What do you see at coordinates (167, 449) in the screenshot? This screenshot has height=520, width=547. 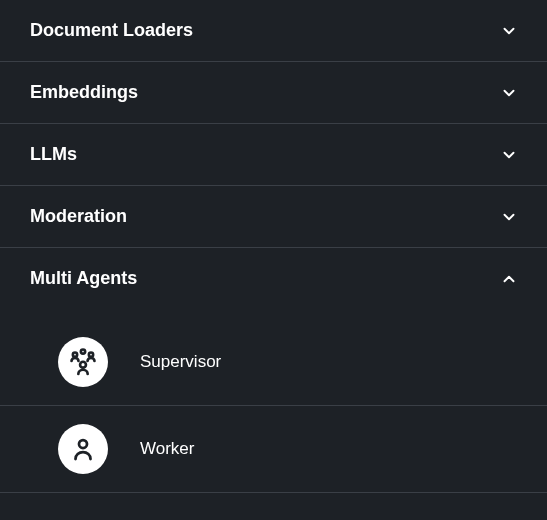 I see `subitem-label: Worker` at bounding box center [167, 449].